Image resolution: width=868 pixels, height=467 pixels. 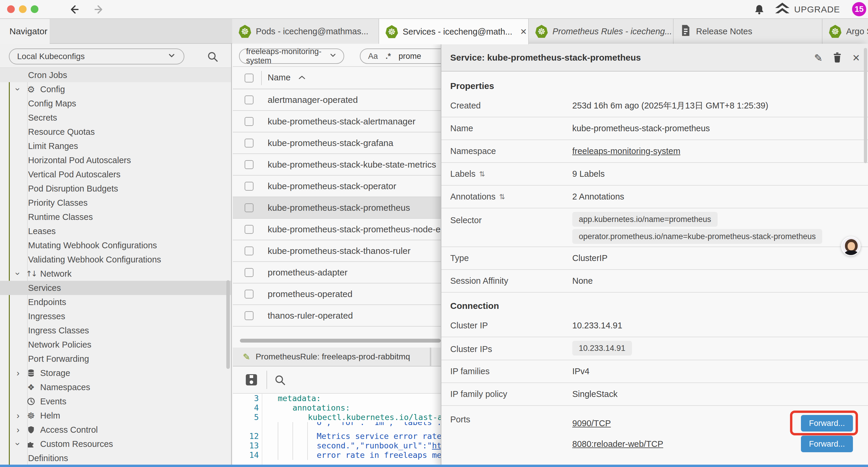 What do you see at coordinates (116, 444) in the screenshot?
I see `sidebar-item-custom-resources: ›Custom Resources` at bounding box center [116, 444].